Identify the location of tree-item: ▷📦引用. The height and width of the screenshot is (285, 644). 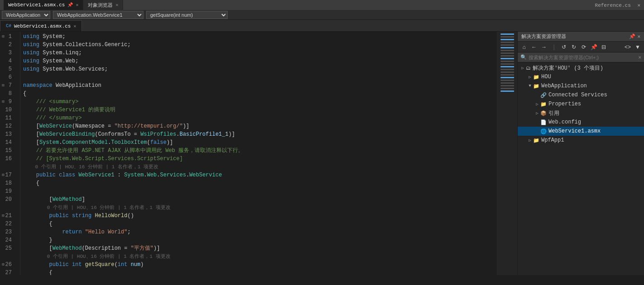
(581, 113).